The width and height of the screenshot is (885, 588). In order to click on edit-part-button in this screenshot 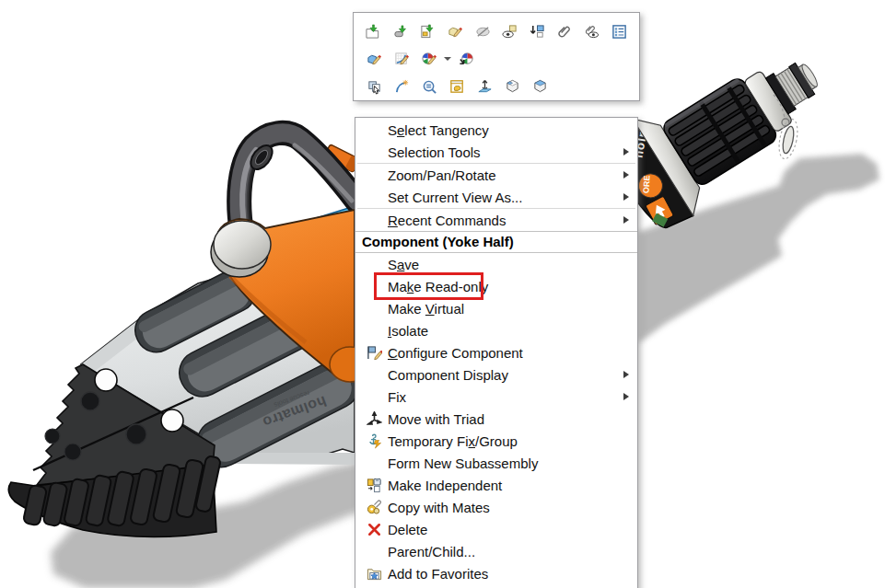, I will do `click(374, 59)`.